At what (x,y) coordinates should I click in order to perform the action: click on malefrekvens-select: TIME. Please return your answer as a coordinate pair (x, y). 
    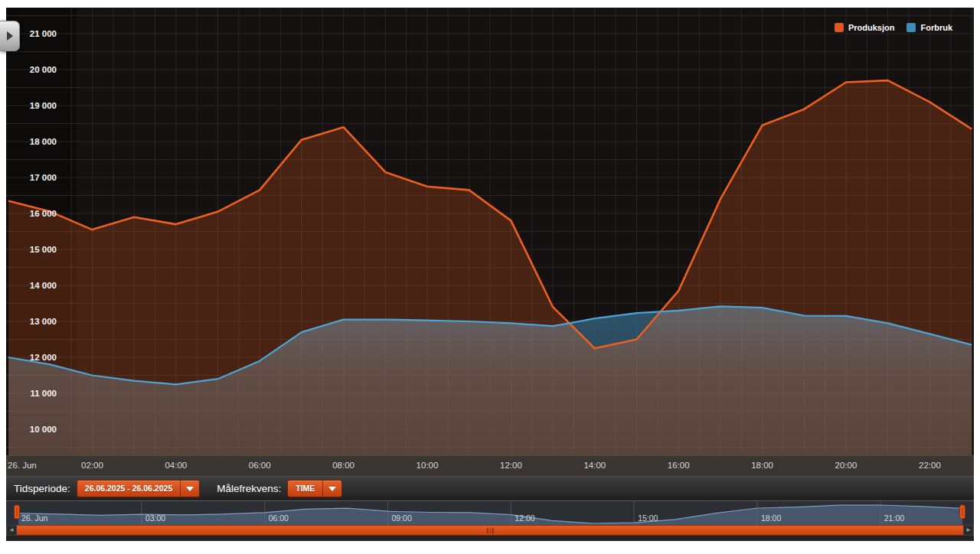
    Looking at the image, I should click on (315, 488).